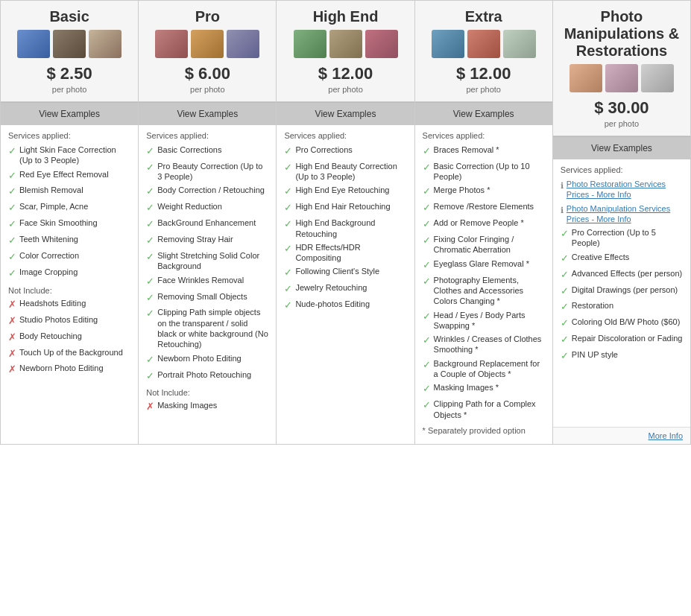 Image resolution: width=691 pixels, height=616 pixels. Describe the element at coordinates (627, 273) in the screenshot. I see `included-text-manipulations-2: Advanced Effects (per person)` at that location.